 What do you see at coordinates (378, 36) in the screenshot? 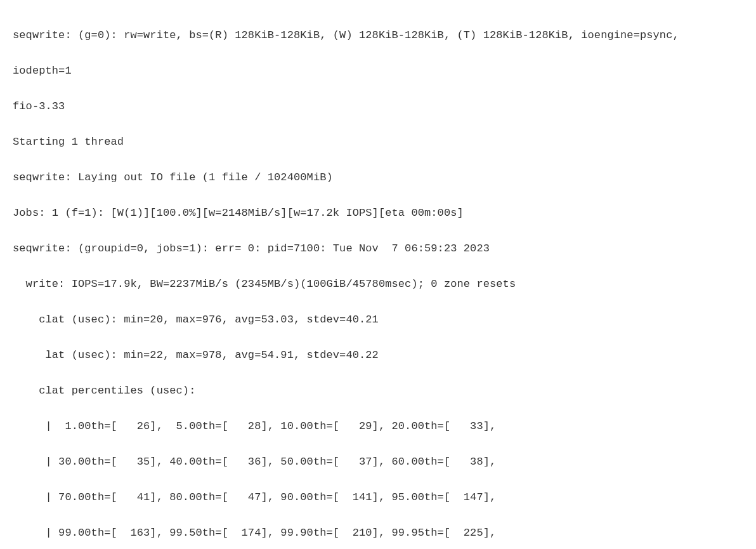
I see `output-line: seqwrite: (g=0): rw=write, bs=(R) 128KiB…` at bounding box center [378, 36].